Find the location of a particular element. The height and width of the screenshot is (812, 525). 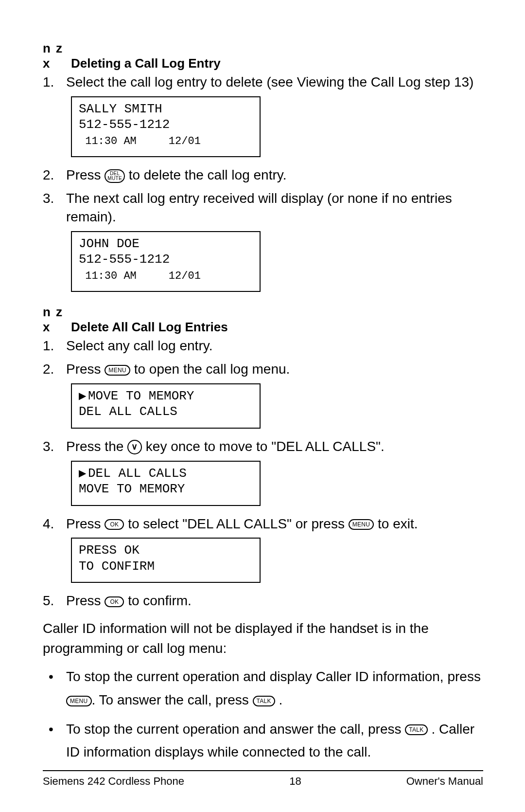

section-heading-delete-entry: n z xDeleting a Call Log Entry is located at coordinates (263, 56).